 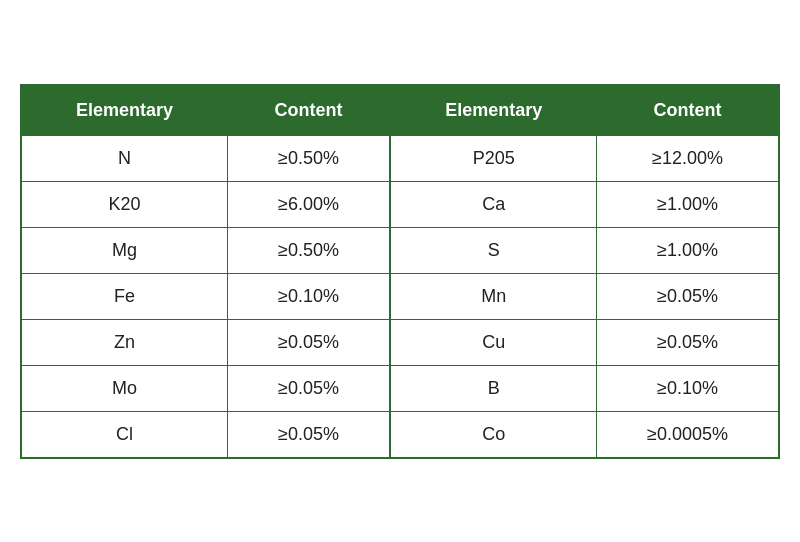 What do you see at coordinates (124, 204) in the screenshot?
I see `cell-1-0: K20` at bounding box center [124, 204].